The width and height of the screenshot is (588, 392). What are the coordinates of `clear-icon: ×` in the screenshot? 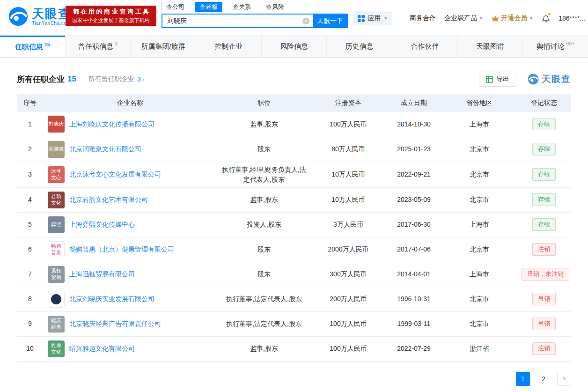 It's located at (306, 21).